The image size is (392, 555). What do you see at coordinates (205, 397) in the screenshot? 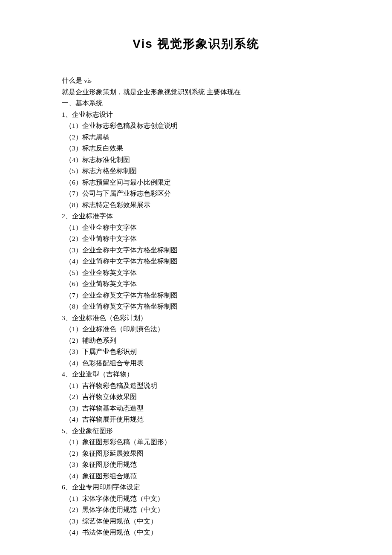
I see `list-item: （2）吉祥物立体效果图` at bounding box center [205, 397].